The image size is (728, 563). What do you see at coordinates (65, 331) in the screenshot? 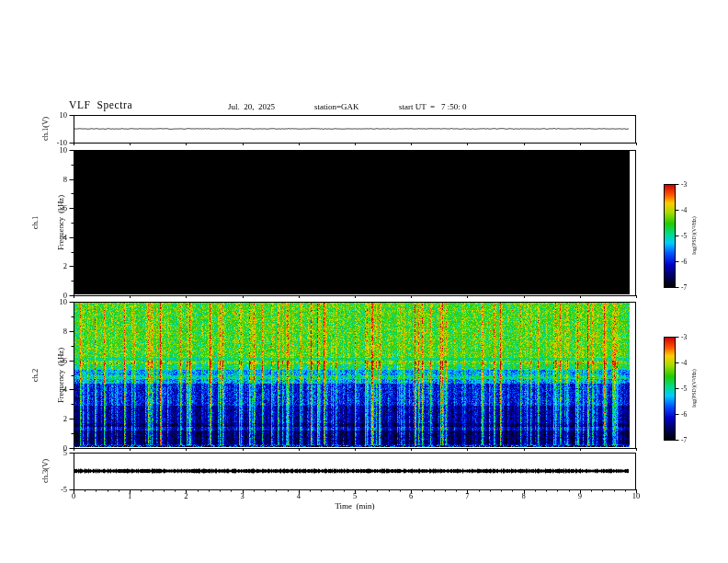
I see `ytick-ch2_spectrogram-8: 8` at bounding box center [65, 331].